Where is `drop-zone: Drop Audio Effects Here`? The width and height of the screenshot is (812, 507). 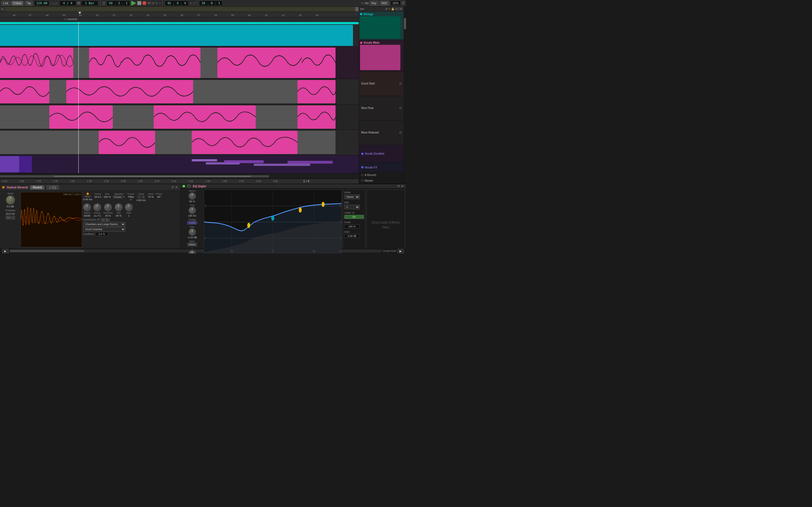
drop-zone: Drop Audio Effects Here is located at coordinates (386, 222).